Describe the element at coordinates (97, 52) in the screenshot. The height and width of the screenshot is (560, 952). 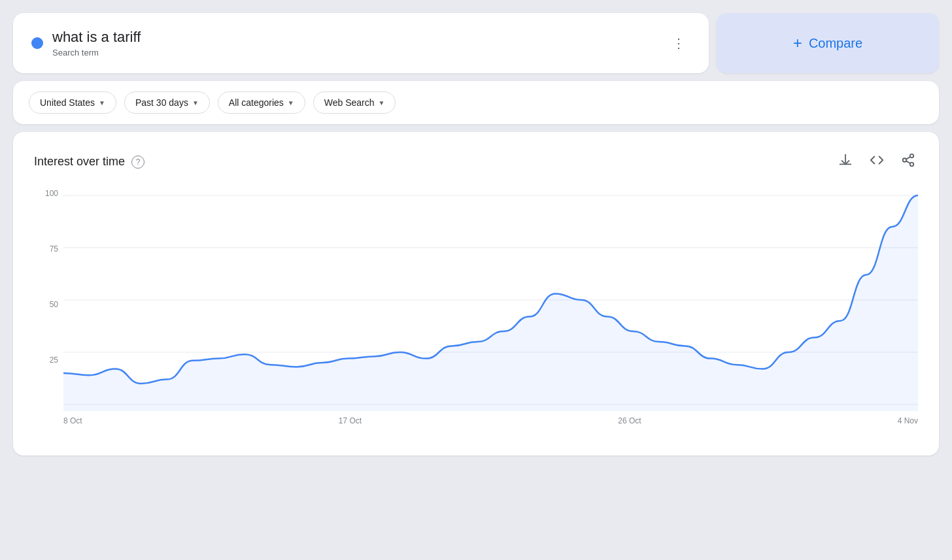
I see `search-term-subtitle: Search term` at that location.